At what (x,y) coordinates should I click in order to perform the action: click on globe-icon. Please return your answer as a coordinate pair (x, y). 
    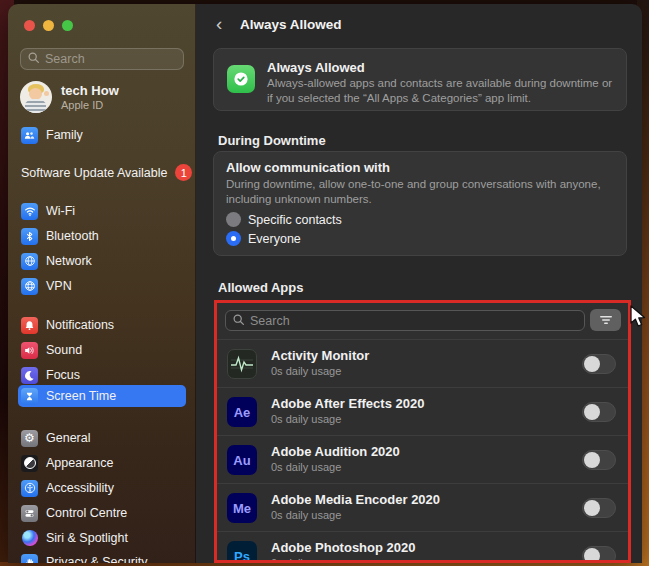
    Looking at the image, I should click on (30, 262).